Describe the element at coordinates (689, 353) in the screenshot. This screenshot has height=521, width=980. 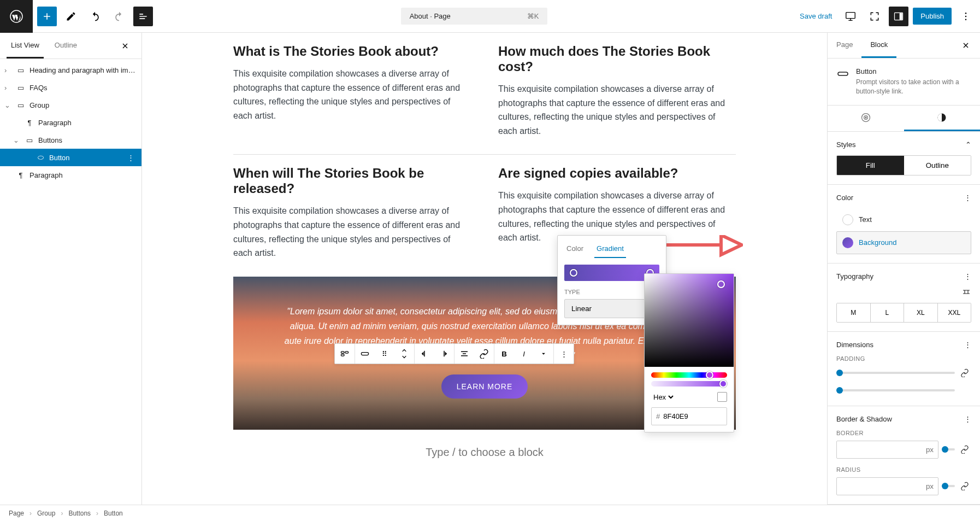
I see `color-picker-popover: Hex #` at that location.